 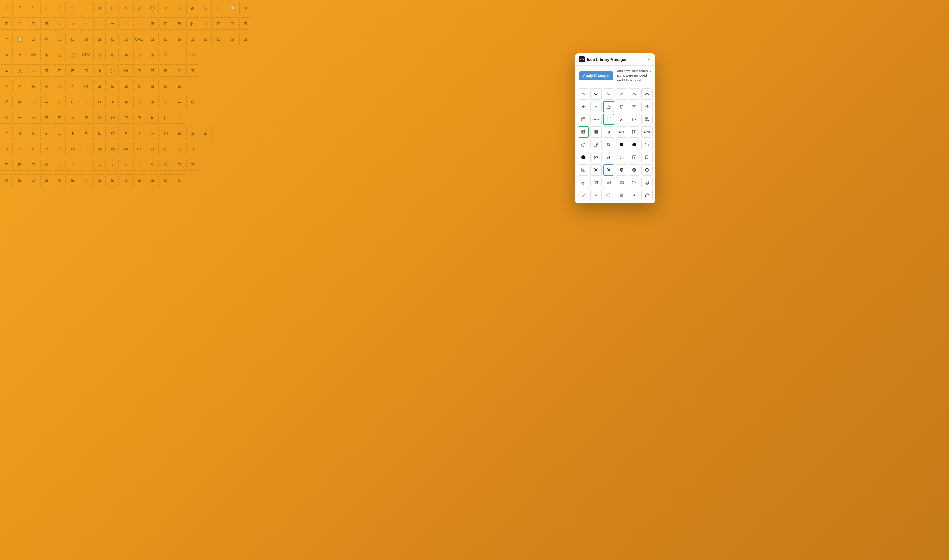 I want to click on icon-cell-circle-fill-large, so click(x=583, y=157).